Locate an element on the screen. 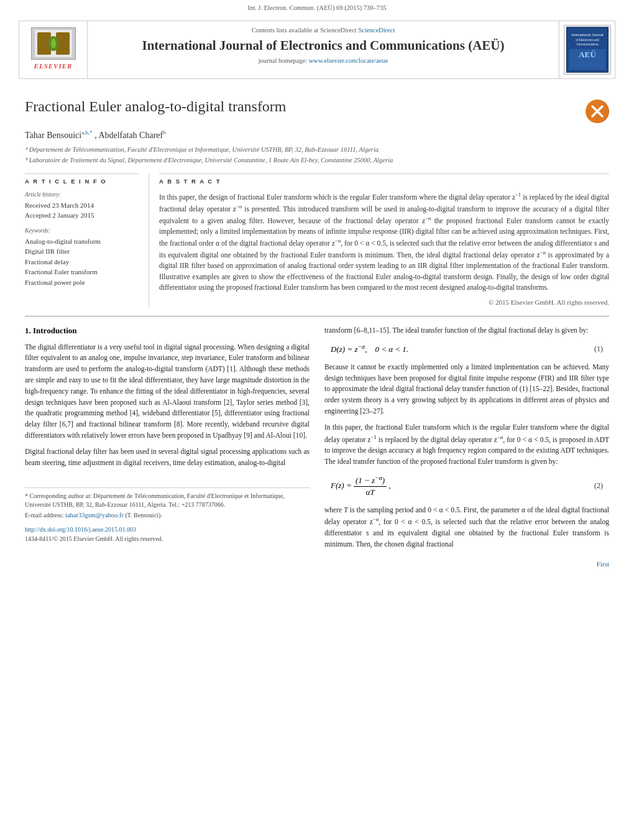  article-info-heading: A R T I C L E I N F O is located at coordinates (82, 179).